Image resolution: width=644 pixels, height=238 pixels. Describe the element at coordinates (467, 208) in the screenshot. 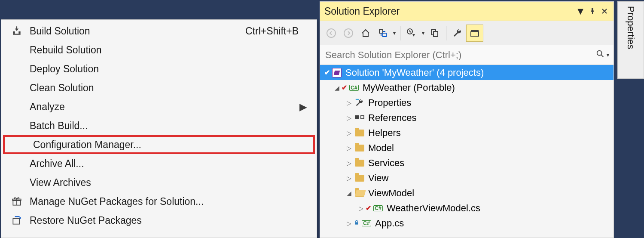

I see `tree-node-file: ▷ ✔ C# WeatherViewModel.cs` at that location.